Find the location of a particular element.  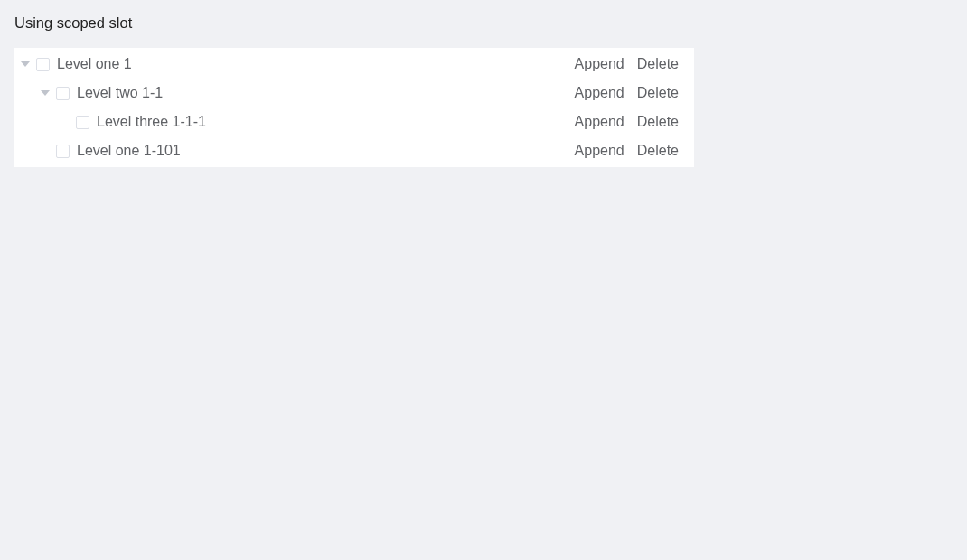

tree-node-label: Level two 1-1 is located at coordinates (119, 93).